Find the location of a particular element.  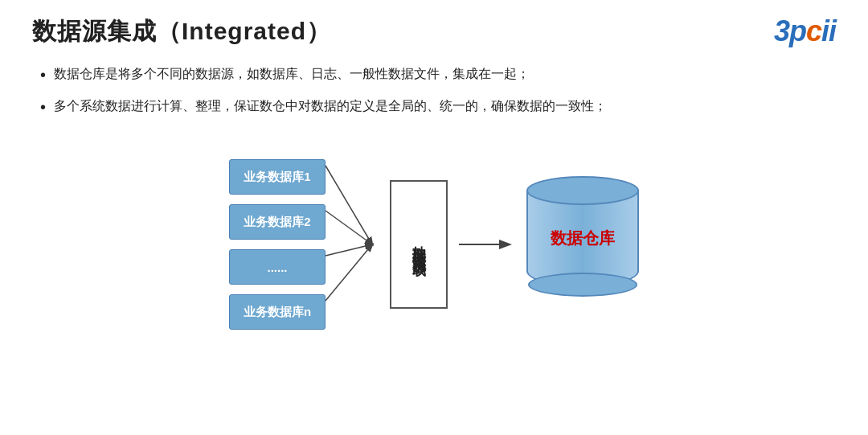

bullet-item-1: • 数据仓库是将多个不同的数据源，如数据库、日志、一般性数据文件，集成在一起； is located at coordinates (438, 75).